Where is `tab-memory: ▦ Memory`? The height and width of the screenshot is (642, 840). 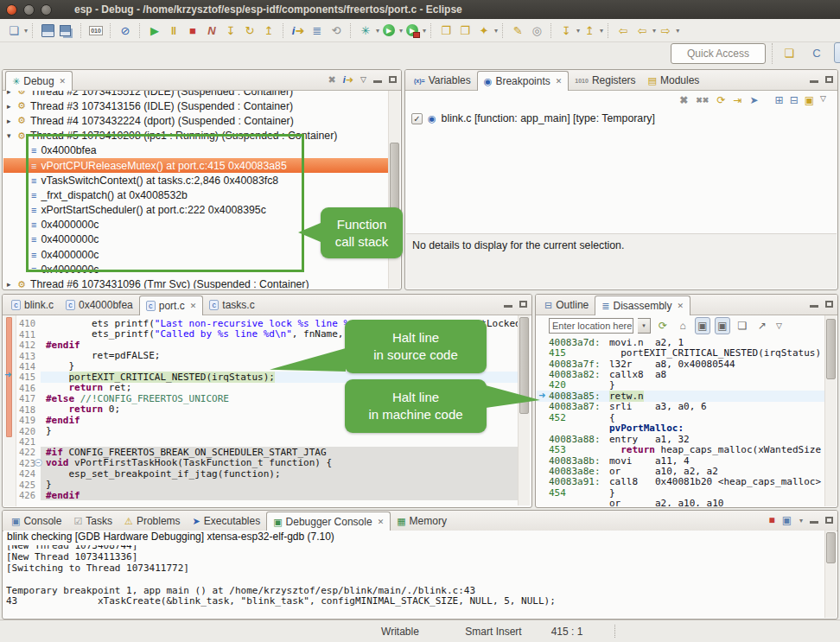
tab-memory: ▦ Memory is located at coordinates (422, 521).